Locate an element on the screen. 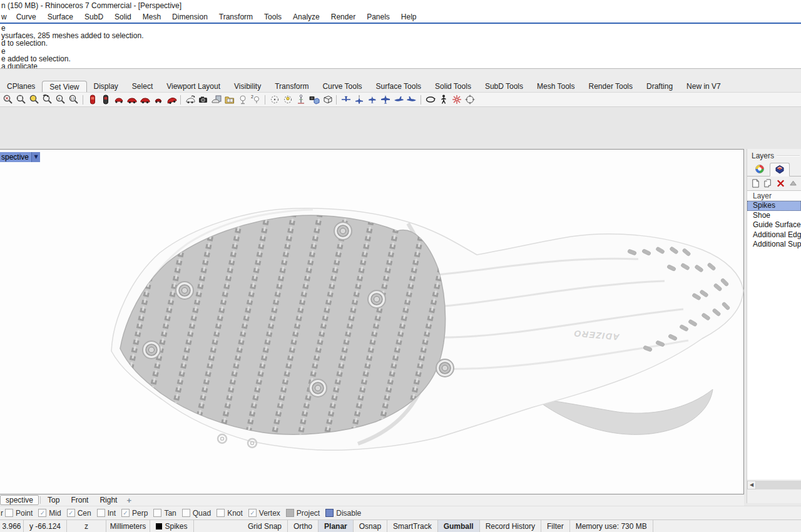  plane-top-small-icon is located at coordinates (372, 100).